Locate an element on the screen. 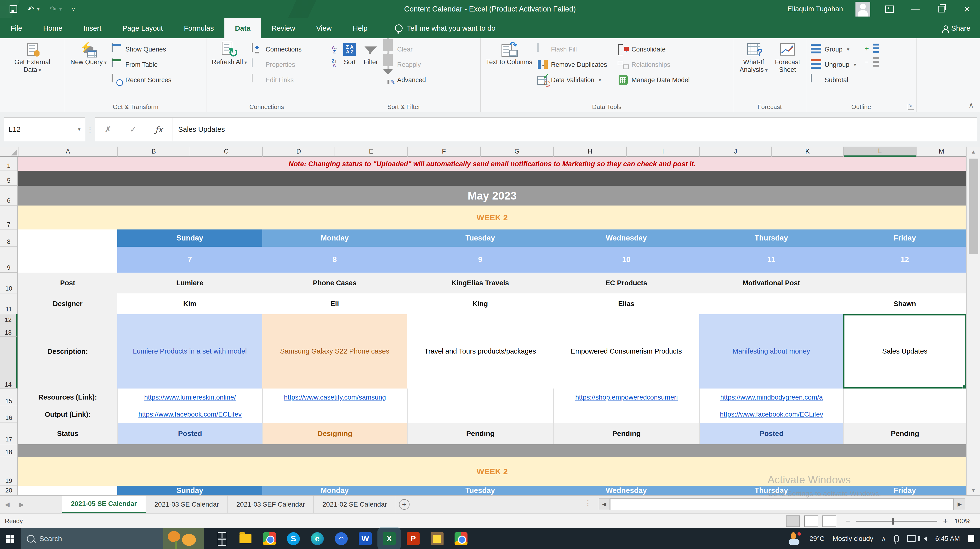 The height and width of the screenshot is (549, 980). post-thursday: Motivational Post is located at coordinates (772, 283).